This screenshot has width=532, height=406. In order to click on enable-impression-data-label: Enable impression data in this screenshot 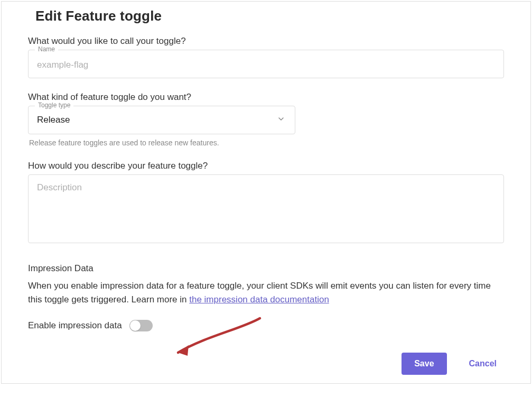, I will do `click(75, 326)`.